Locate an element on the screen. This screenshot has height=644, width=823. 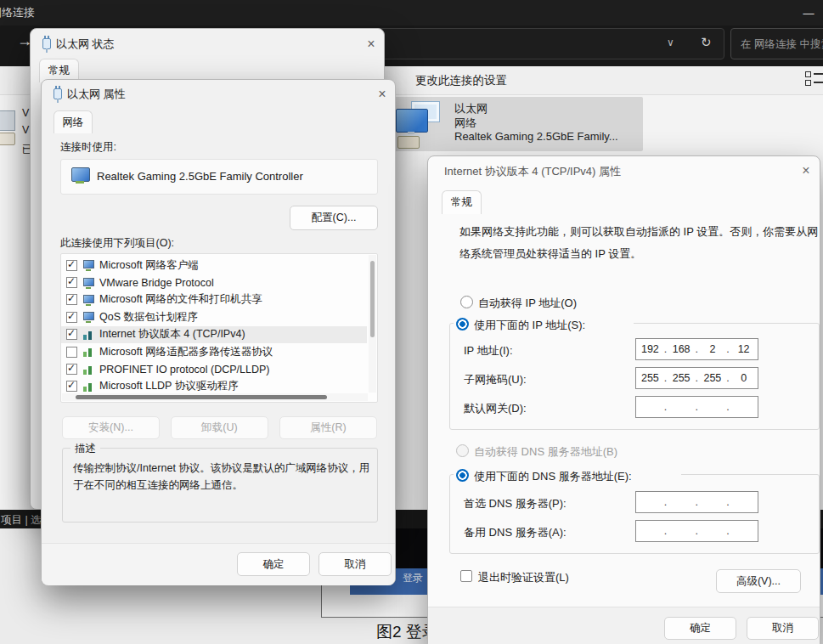
dialog-title: Internet 协议版本 4 (TCP/IPv4) 属性 is located at coordinates (533, 172).